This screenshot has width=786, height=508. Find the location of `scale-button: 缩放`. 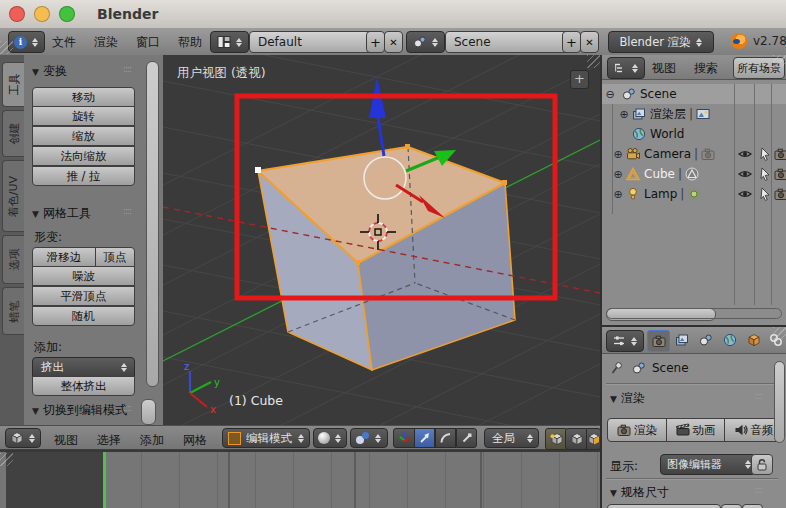

scale-button: 缩放 is located at coordinates (84, 136).